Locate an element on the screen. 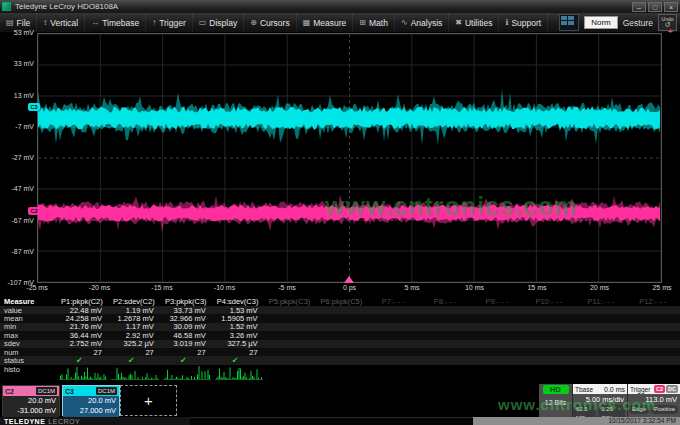 The width and height of the screenshot is (680, 425). time-label: 10 ms is located at coordinates (475, 288).